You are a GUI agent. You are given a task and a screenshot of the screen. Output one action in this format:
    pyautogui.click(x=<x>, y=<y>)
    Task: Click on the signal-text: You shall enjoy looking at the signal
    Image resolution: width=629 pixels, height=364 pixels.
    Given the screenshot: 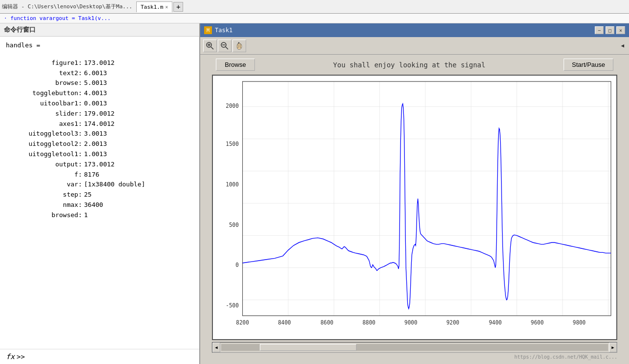 What is the action you would take?
    pyautogui.click(x=409, y=65)
    